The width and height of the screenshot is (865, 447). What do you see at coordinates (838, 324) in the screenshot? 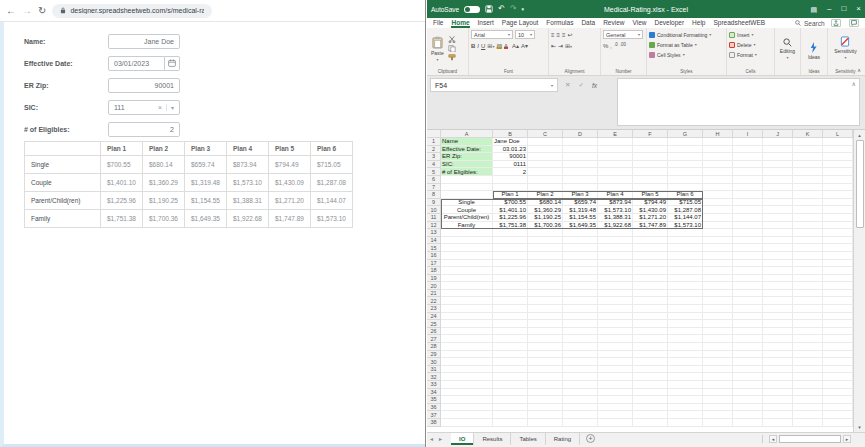
I see `cell-L25` at bounding box center [838, 324].